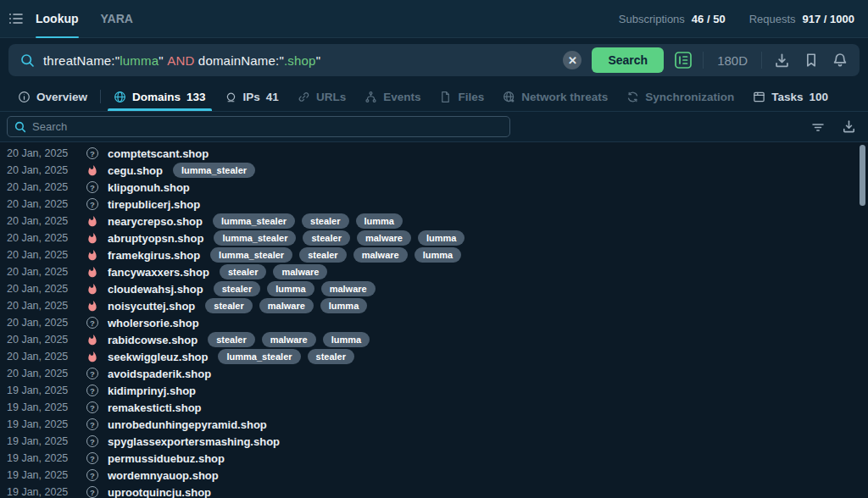 This screenshot has width=868, height=498. Describe the element at coordinates (158, 154) in the screenshot. I see `row-domain: comptetscant.shop` at that location.